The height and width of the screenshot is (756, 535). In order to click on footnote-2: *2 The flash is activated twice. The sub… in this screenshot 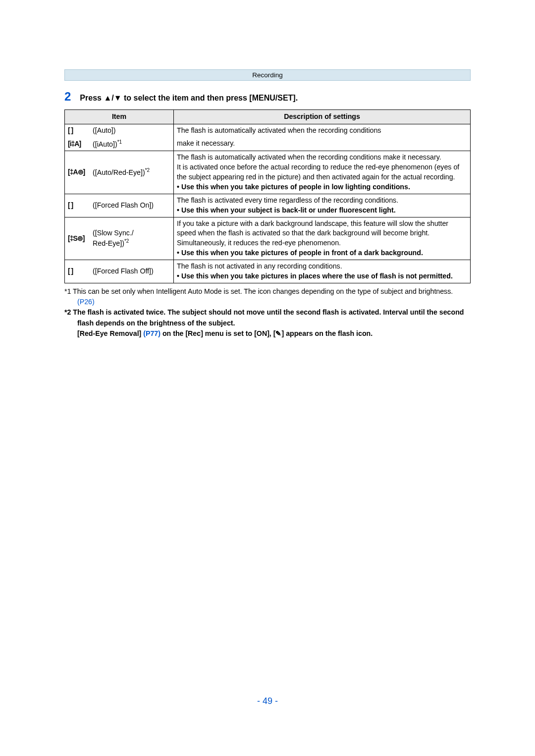, I will do `click(268, 318)`.